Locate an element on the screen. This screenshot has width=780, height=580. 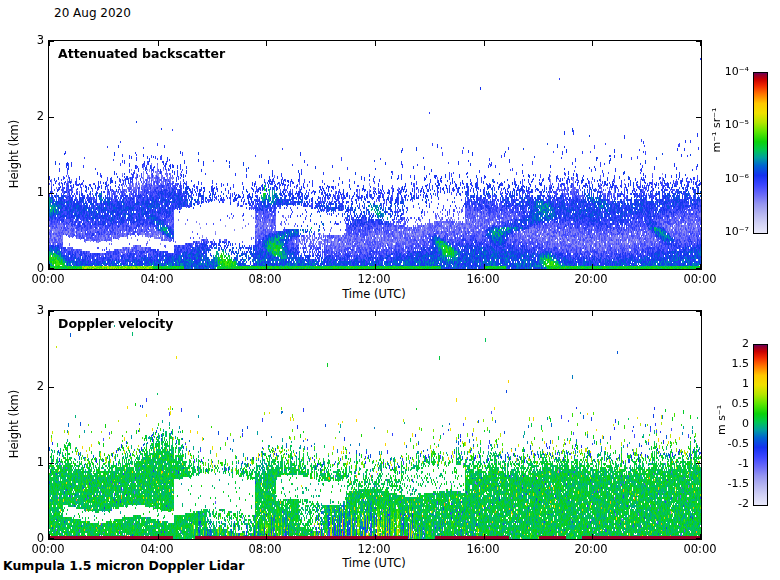
velocity-colorbar is located at coordinates (760, 425).